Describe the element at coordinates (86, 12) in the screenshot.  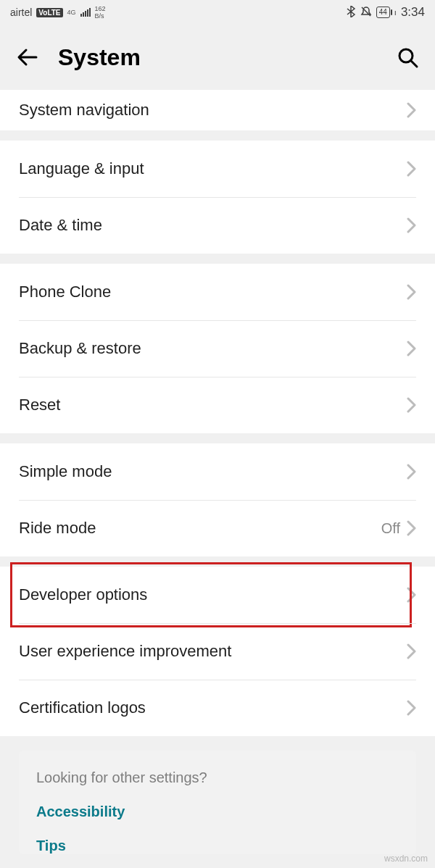
I see `signal-icon` at that location.